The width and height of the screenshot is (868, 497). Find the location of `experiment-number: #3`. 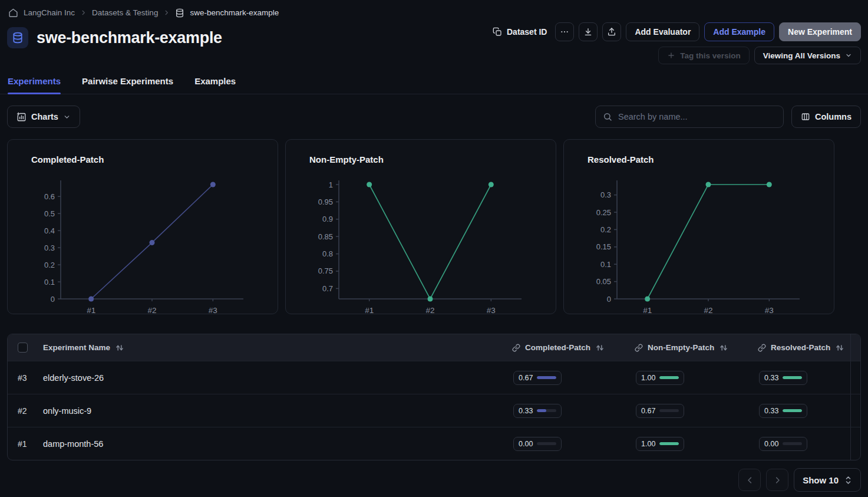

experiment-number: #3 is located at coordinates (25, 377).